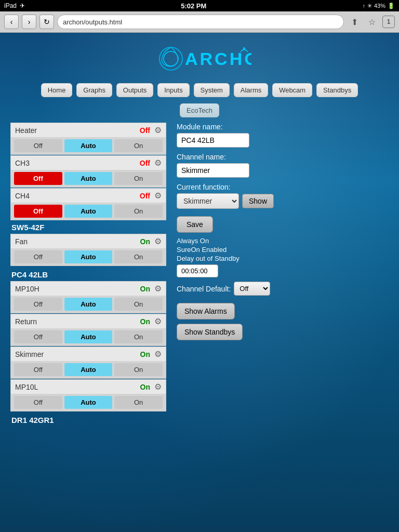 The width and height of the screenshot is (399, 532). I want to click on channel-heater-label: Heater, so click(77, 130).